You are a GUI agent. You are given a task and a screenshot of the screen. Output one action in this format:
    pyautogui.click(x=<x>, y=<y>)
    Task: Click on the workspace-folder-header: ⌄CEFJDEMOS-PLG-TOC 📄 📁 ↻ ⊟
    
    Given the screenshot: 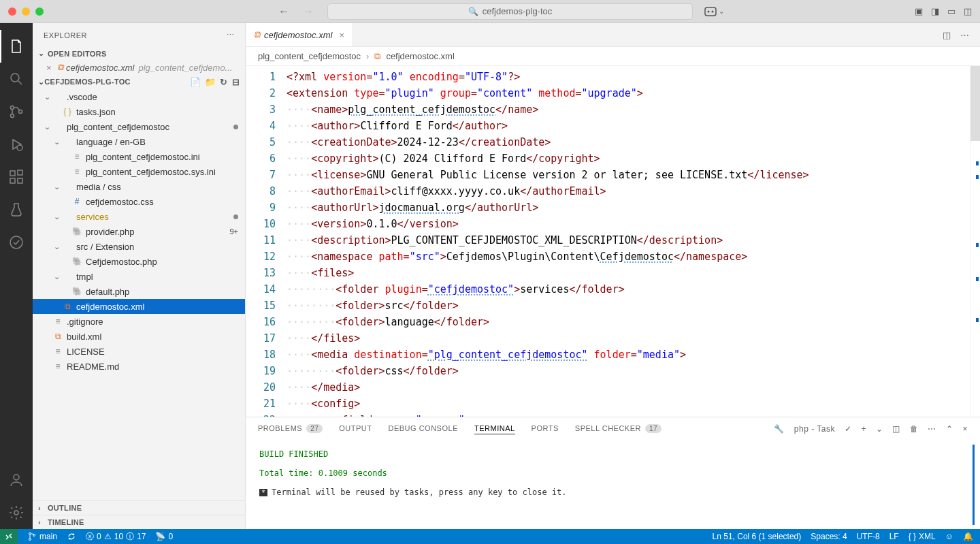 What is the action you would take?
    pyautogui.click(x=139, y=82)
    